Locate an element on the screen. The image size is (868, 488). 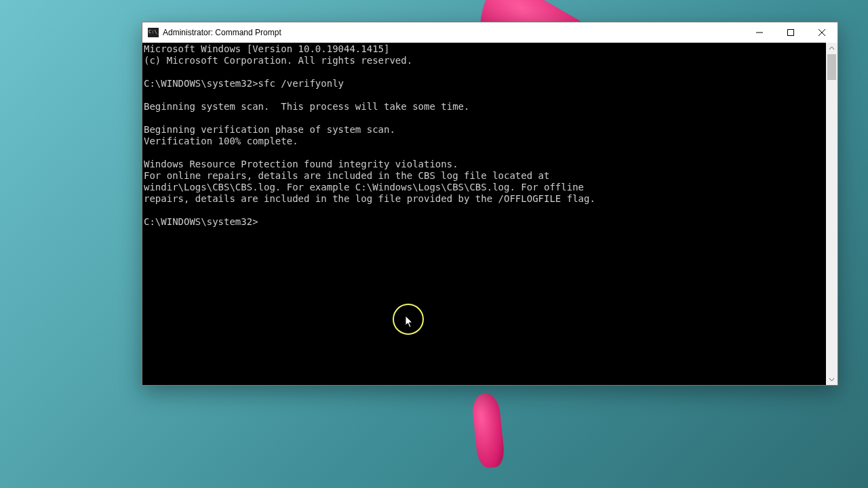
minimize-icon is located at coordinates (760, 33).